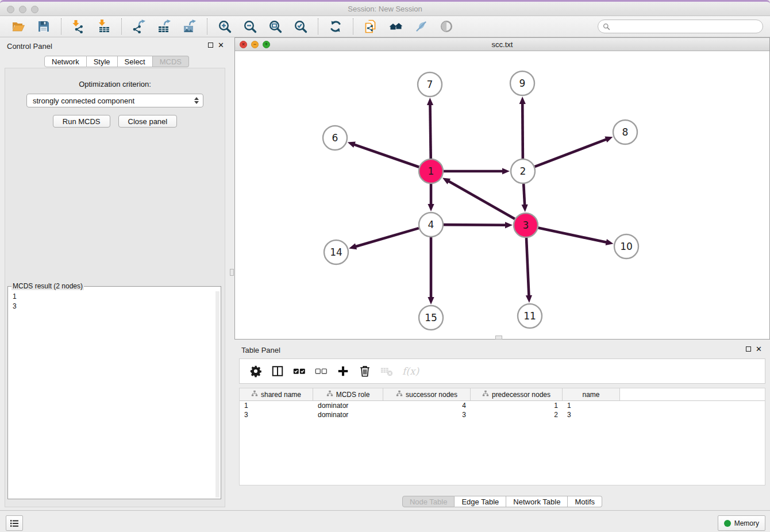 This screenshot has width=770, height=532. Describe the element at coordinates (517, 415) in the screenshot. I see `table-cell: 2` at that location.